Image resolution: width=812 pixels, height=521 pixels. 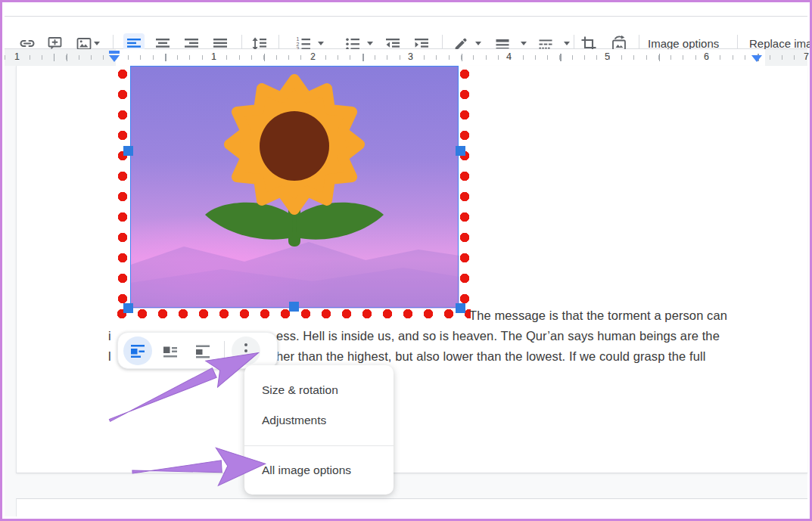 What do you see at coordinates (203, 351) in the screenshot?
I see `break-text-icon` at bounding box center [203, 351].